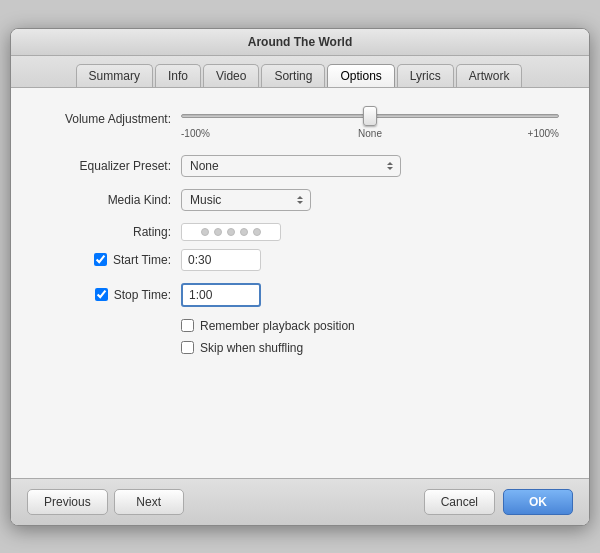  What do you see at coordinates (370, 116) in the screenshot?
I see `volume-slider-thumb` at bounding box center [370, 116].